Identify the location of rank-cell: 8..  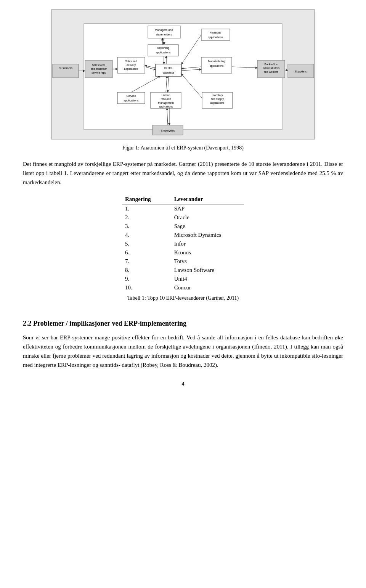
(146, 270).